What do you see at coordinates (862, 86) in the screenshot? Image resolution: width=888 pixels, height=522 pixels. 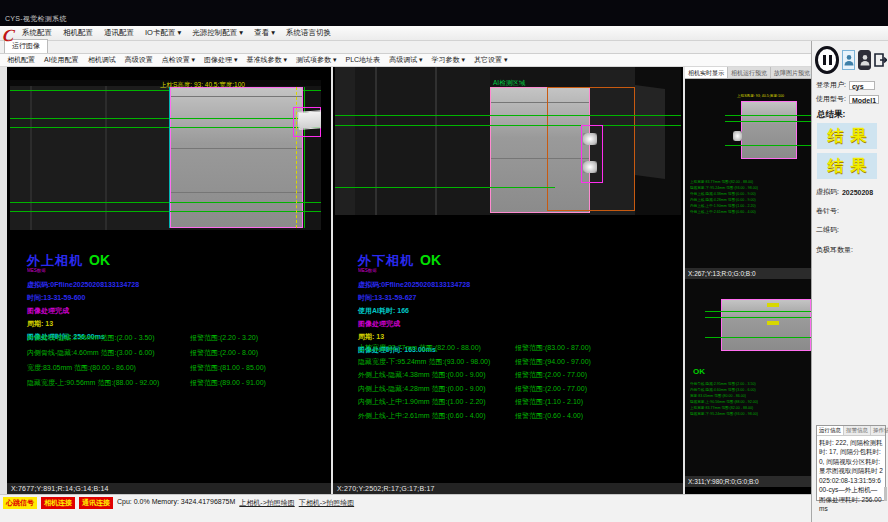 I see `login-user-value: cys` at bounding box center [862, 86].